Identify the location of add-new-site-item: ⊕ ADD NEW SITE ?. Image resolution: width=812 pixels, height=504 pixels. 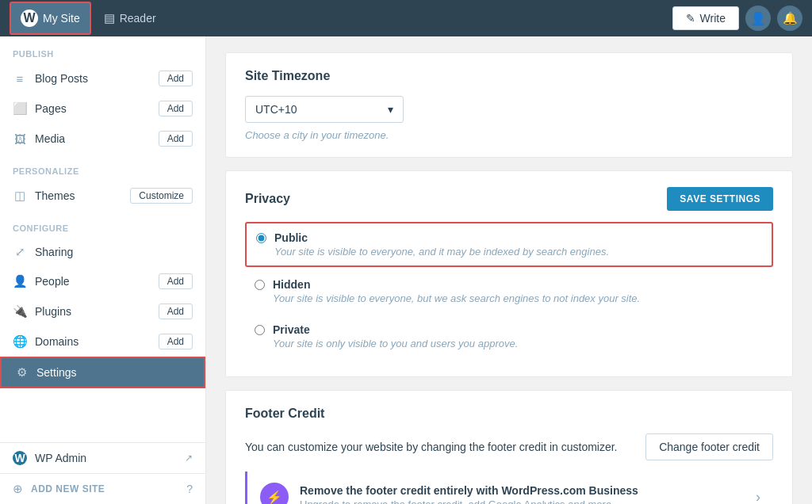
(103, 488).